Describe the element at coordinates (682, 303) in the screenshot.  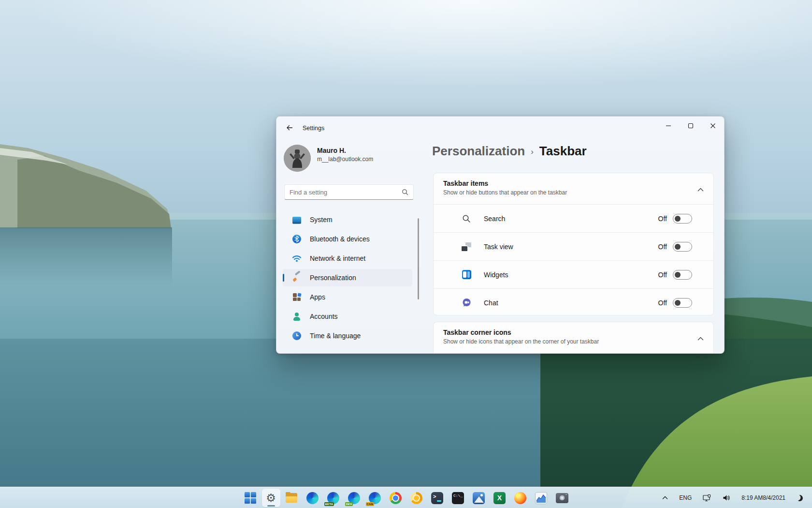
I see `chat-toggle` at that location.